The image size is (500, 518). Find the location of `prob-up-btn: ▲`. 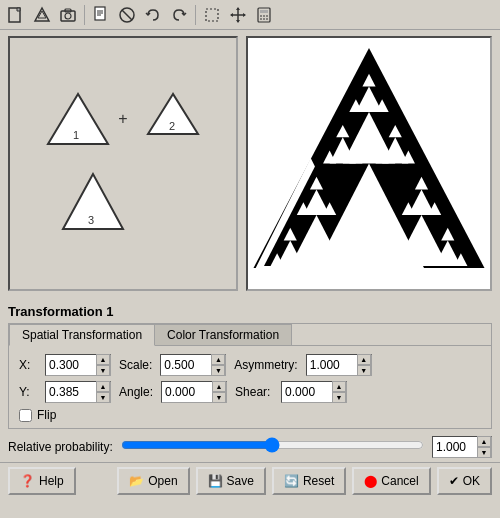

prob-up-btn: ▲ is located at coordinates (484, 442).